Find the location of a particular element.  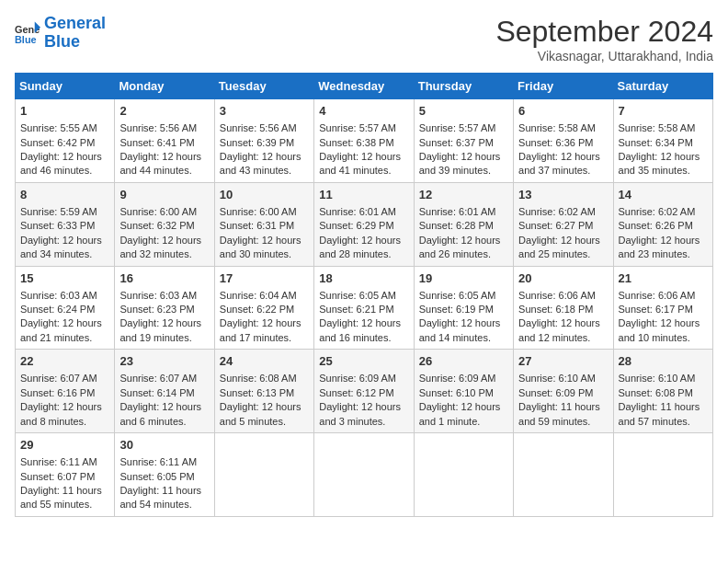

calendar-cell: 13Sunrise: 6:02 AMSunset: 6:27 PMDayligh… is located at coordinates (563, 224).